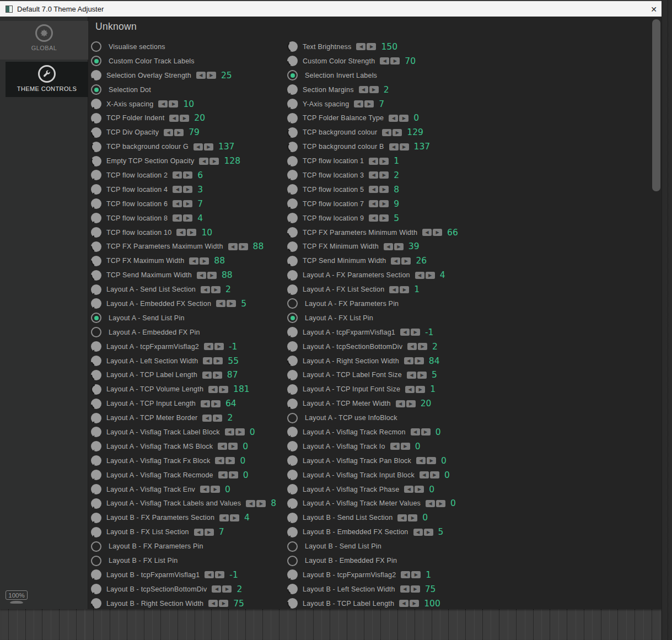 This screenshot has width=672, height=640. Describe the element at coordinates (292, 89) in the screenshot. I see `knob-section-margins` at that location.